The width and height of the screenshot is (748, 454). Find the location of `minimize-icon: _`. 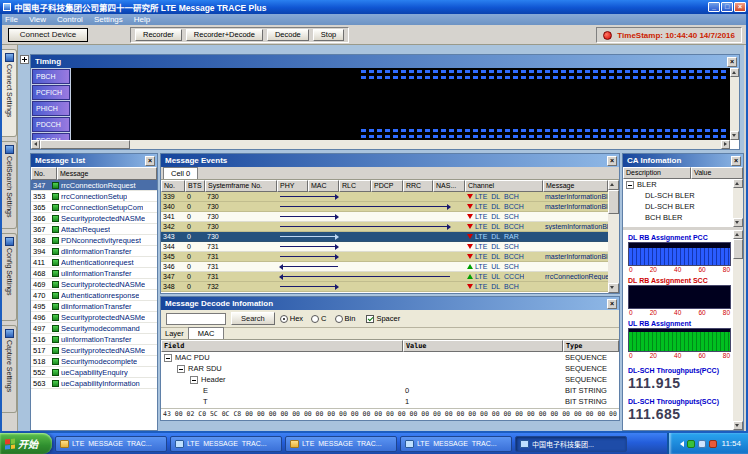

minimize-icon: _ is located at coordinates (714, 7).